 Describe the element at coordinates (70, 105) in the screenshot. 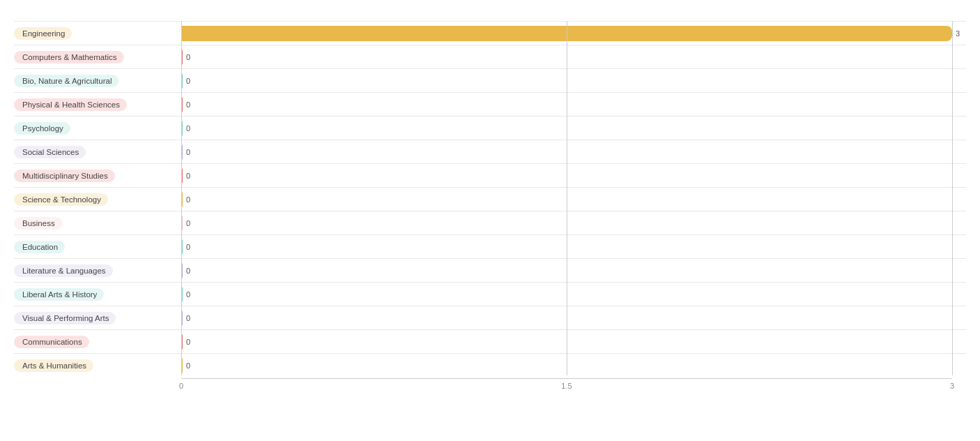

I see `bar-label-text: Physical & Health Sciences` at that location.